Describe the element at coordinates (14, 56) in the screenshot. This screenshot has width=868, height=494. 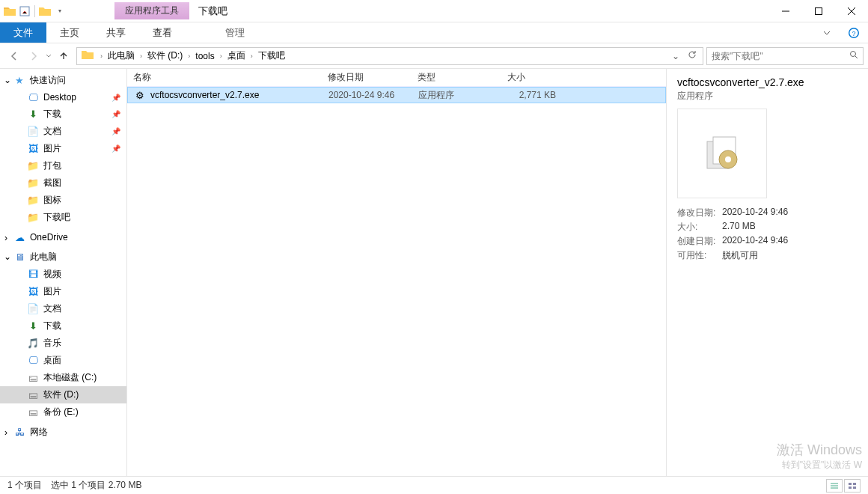
I see `back-button` at that location.